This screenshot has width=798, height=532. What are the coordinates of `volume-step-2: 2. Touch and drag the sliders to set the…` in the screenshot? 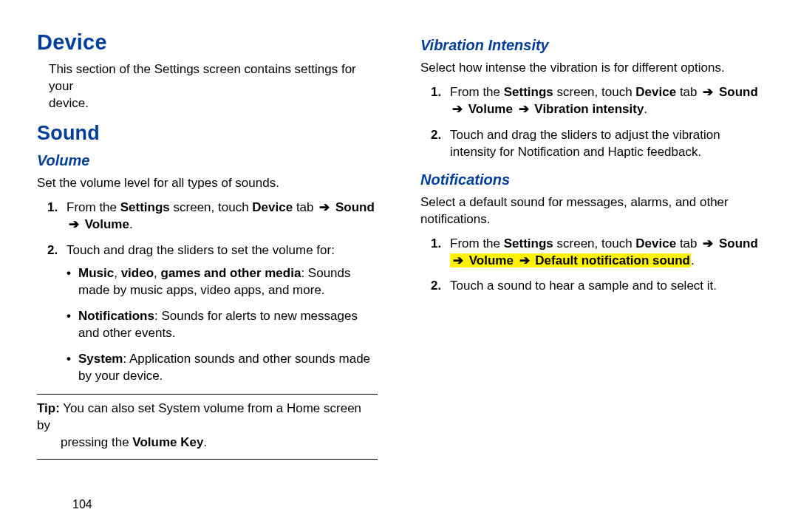 It's located at (213, 313).